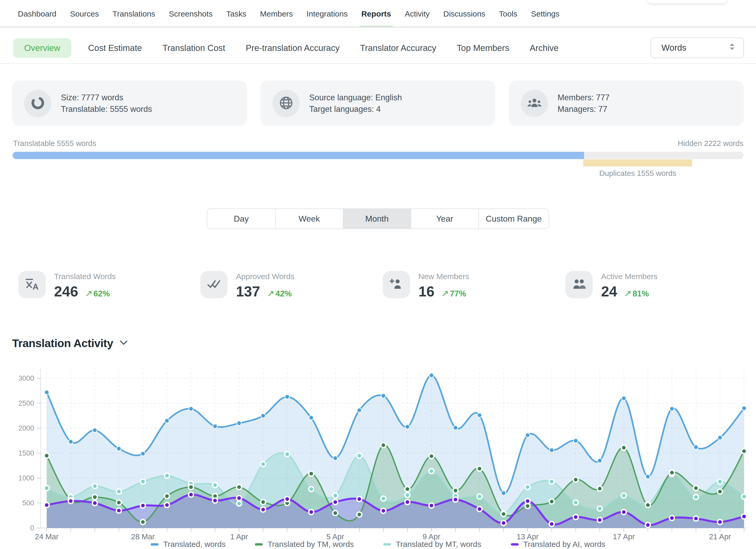 This screenshot has height=549, width=756. I want to click on range-tab-month: Month, so click(377, 219).